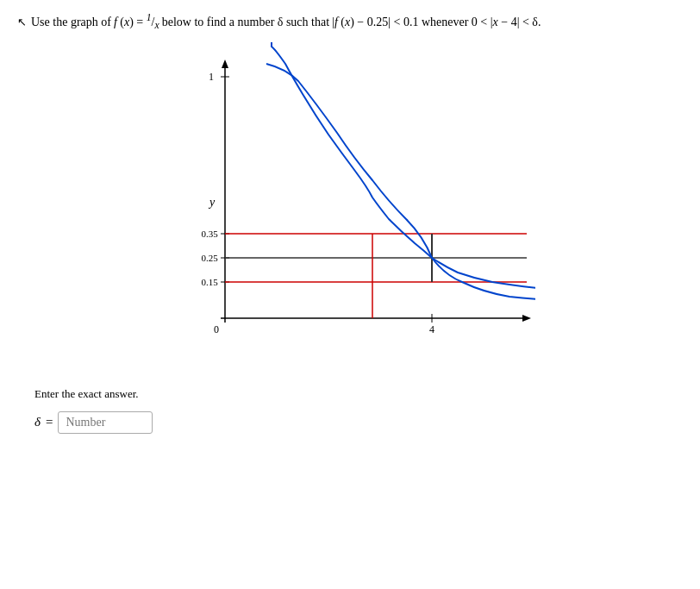 The image size is (700, 589). Describe the element at coordinates (432, 329) in the screenshot. I see `tick-label-x4: 4` at that location.